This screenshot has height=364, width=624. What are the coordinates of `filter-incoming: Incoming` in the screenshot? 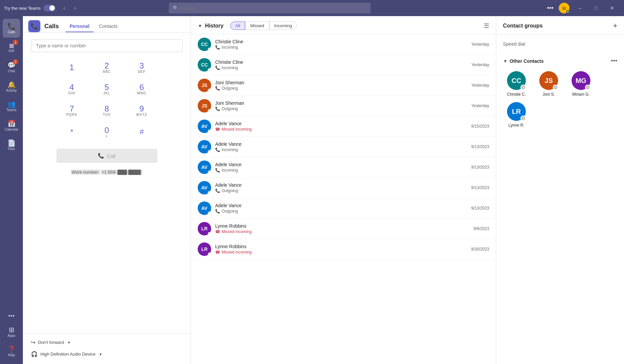 It's located at (283, 26).